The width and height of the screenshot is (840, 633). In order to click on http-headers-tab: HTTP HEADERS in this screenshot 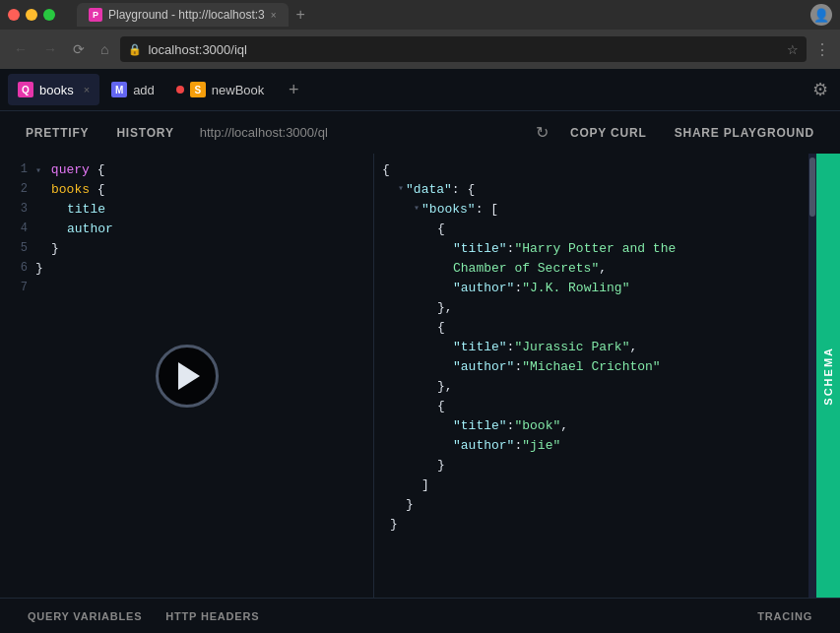, I will do `click(213, 616)`.